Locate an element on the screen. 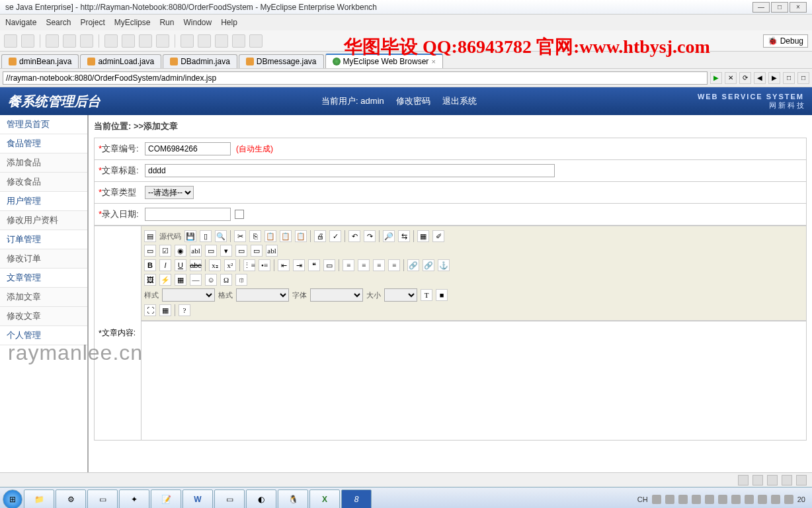  tab-browser: MyEclipse Web Browser× is located at coordinates (384, 61).